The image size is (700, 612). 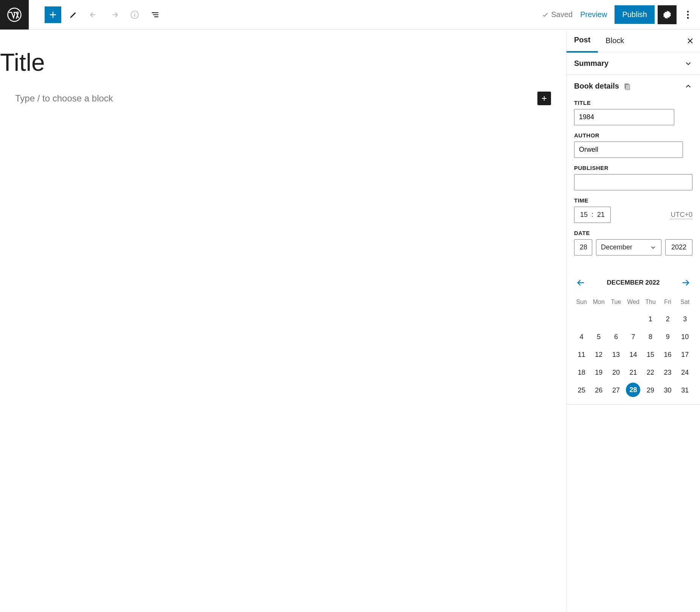 I want to click on calendar-dow: Wed, so click(x=633, y=302).